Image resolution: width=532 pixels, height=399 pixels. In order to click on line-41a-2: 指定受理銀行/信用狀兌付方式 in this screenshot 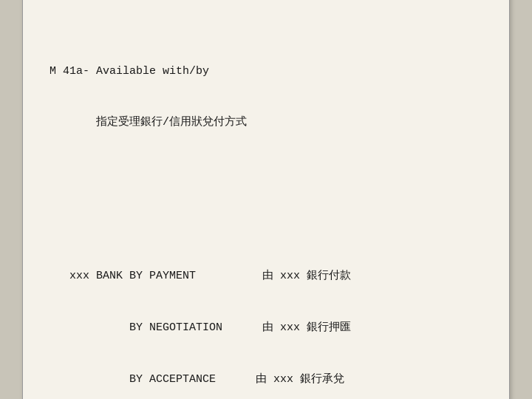, I will do `click(266, 123)`.